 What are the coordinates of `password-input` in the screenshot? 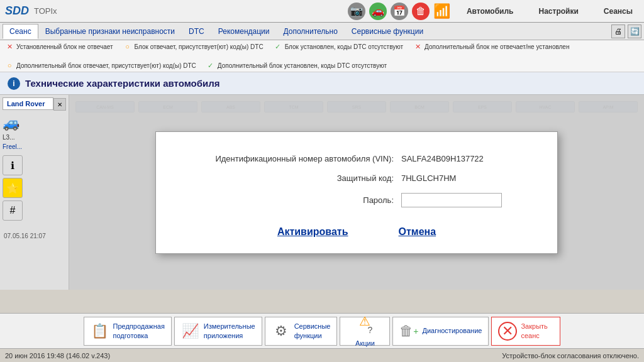 It's located at (452, 200).